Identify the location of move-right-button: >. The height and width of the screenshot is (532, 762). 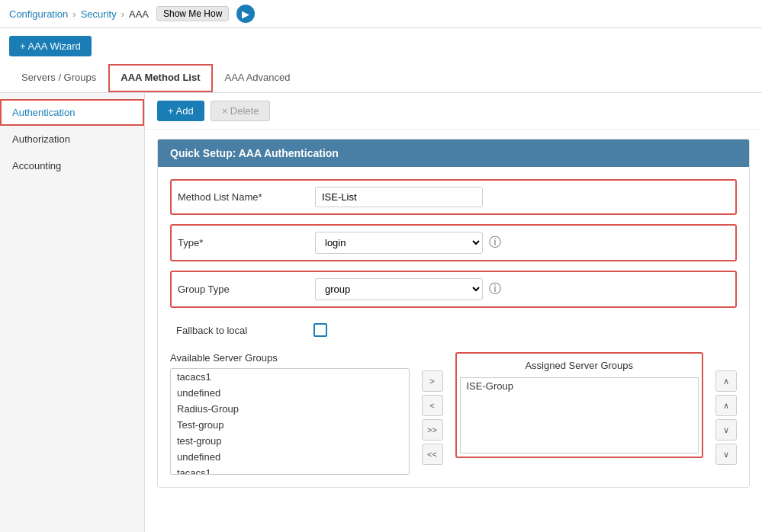
(432, 381).